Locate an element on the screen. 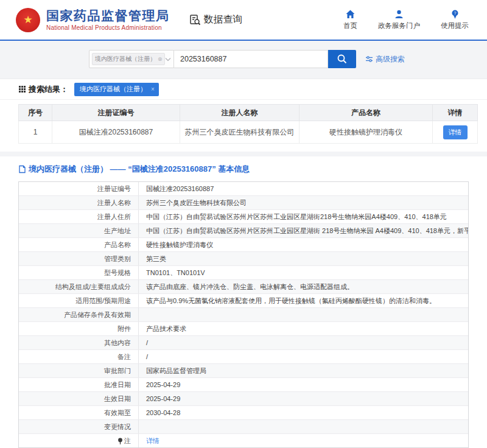 The width and height of the screenshot is (487, 448). detail-row-model-spec: 型号规格 TN0101、TN0101V is located at coordinates (244, 273).